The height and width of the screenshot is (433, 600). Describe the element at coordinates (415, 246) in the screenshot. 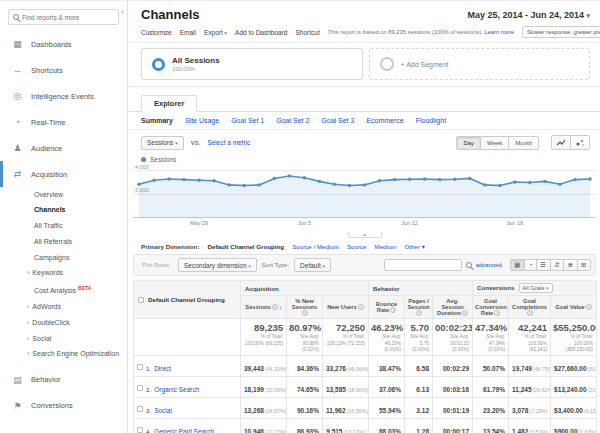

I see `primary-dimension-other: Other ▾` at that location.